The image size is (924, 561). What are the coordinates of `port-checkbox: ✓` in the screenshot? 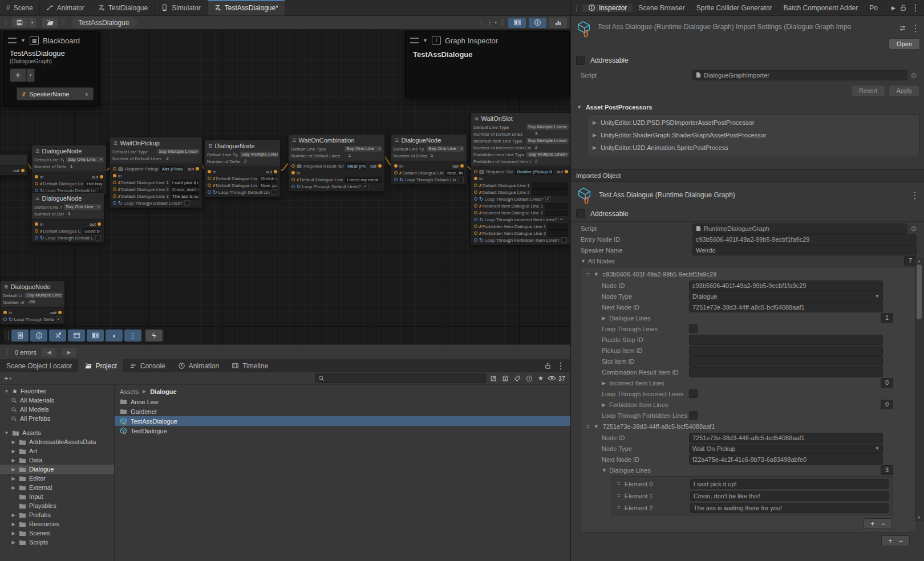 It's located at (59, 319).